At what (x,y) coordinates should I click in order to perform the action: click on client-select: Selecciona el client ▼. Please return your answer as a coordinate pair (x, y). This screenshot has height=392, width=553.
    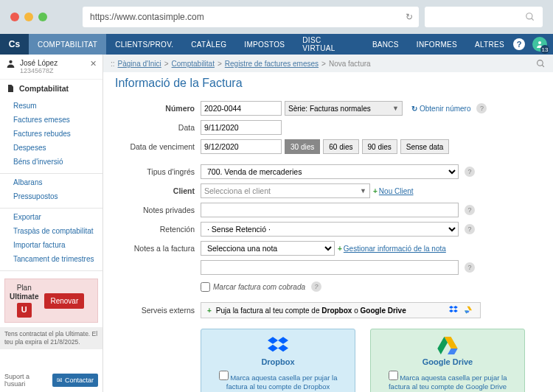
    Looking at the image, I should click on (285, 191).